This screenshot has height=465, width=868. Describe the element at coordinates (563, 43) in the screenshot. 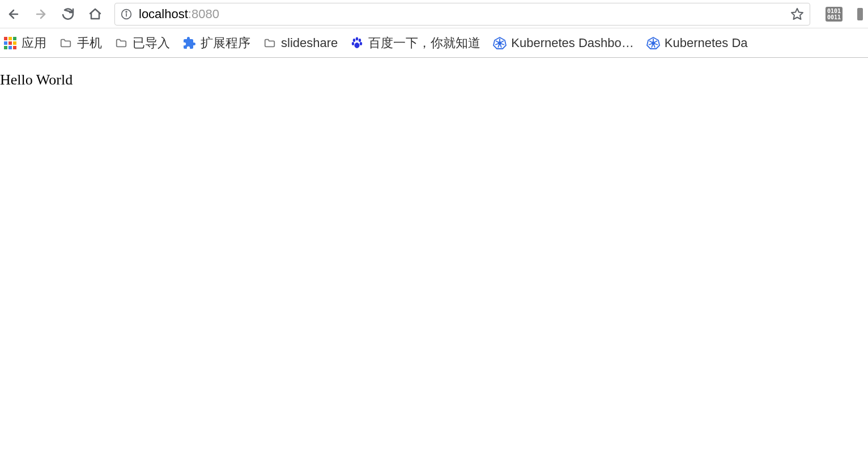

I see `bookmark-k8s-dashboard-1: Kubernetes Dashbo…` at that location.